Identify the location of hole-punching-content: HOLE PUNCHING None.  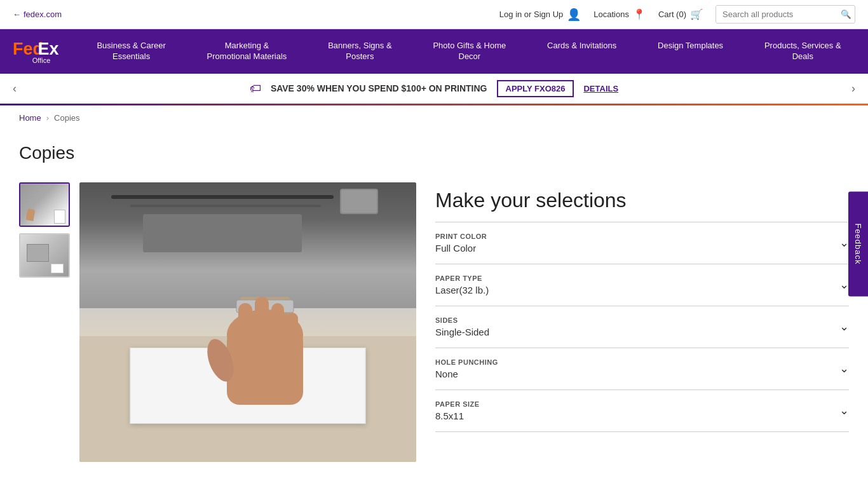
(466, 369).